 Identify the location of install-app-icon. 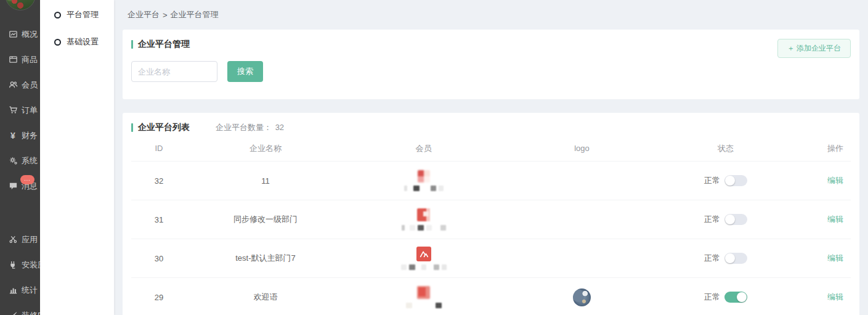
(13, 265).